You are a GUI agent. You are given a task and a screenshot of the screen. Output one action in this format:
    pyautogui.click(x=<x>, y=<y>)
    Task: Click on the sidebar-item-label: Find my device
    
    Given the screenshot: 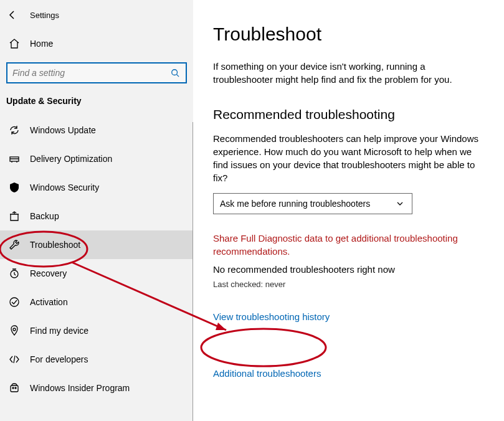 What is the action you would take?
    pyautogui.click(x=59, y=331)
    